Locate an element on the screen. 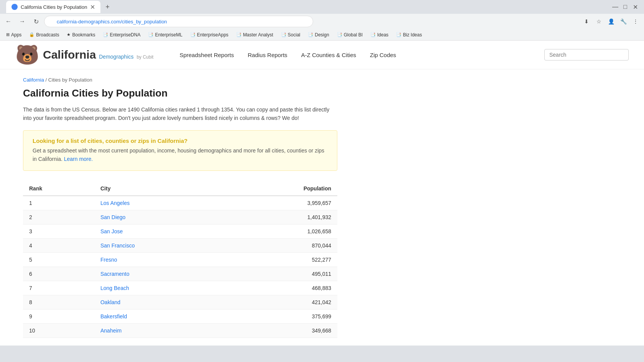  city-link: San Jose is located at coordinates (112, 231).